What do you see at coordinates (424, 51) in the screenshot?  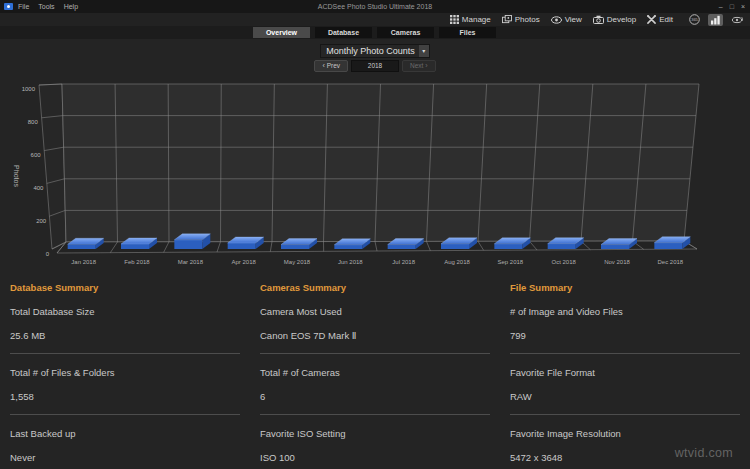 I see `chevron-down-icon: ▾` at bounding box center [424, 51].